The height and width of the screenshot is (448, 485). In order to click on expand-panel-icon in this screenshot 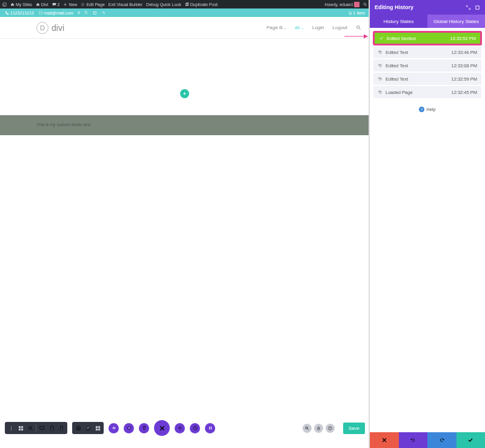, I will do `click(468, 7)`.